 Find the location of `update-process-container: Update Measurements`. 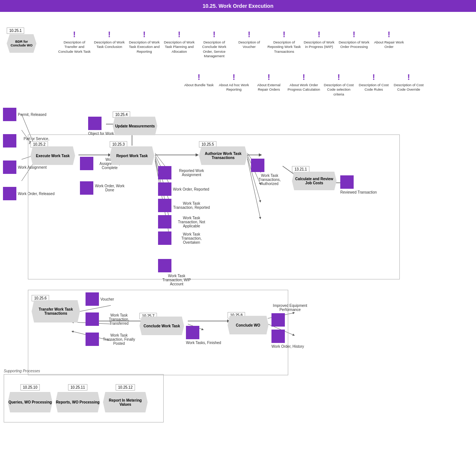

update-process-container: Update Measurements is located at coordinates (135, 126).